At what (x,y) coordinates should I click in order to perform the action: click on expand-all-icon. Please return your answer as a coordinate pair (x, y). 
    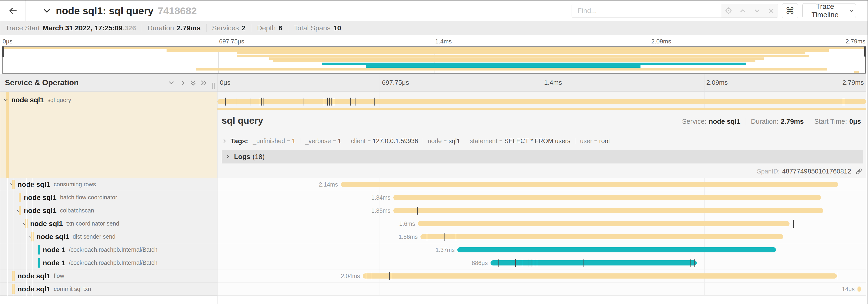
    Looking at the image, I should click on (204, 83).